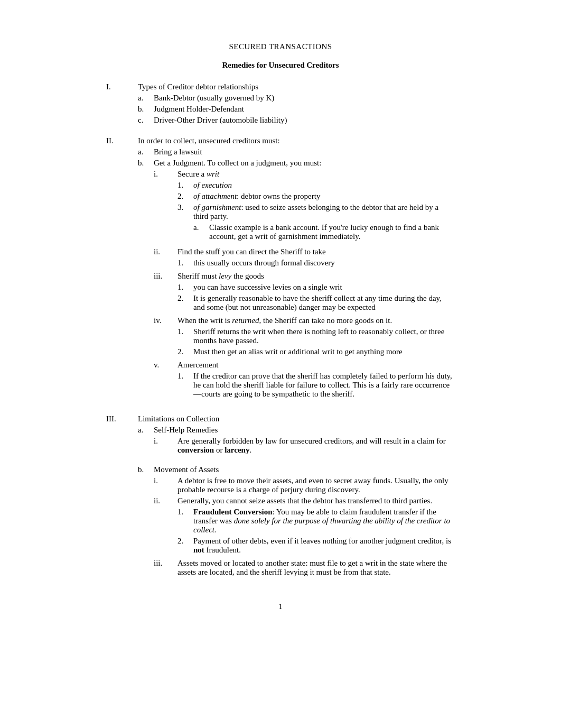 This screenshot has width=561, height=728. Describe the element at coordinates (304, 485) in the screenshot. I see `list-item: i. A debtor is free to move their assets…` at that location.